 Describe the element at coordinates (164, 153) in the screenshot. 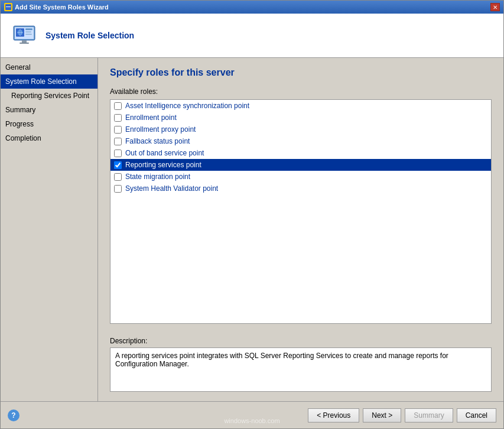

I see `role-label-out-of-band: Out of band service point` at that location.